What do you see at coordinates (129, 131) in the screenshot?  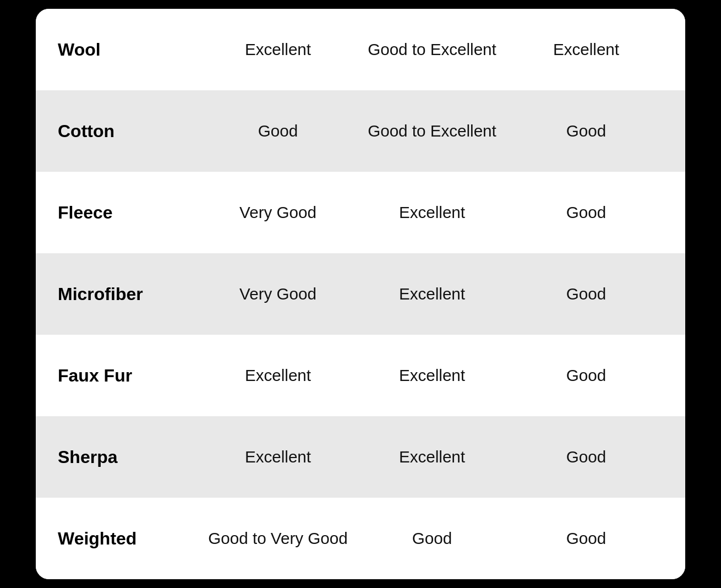 I see `material-label: Cotton` at bounding box center [129, 131].